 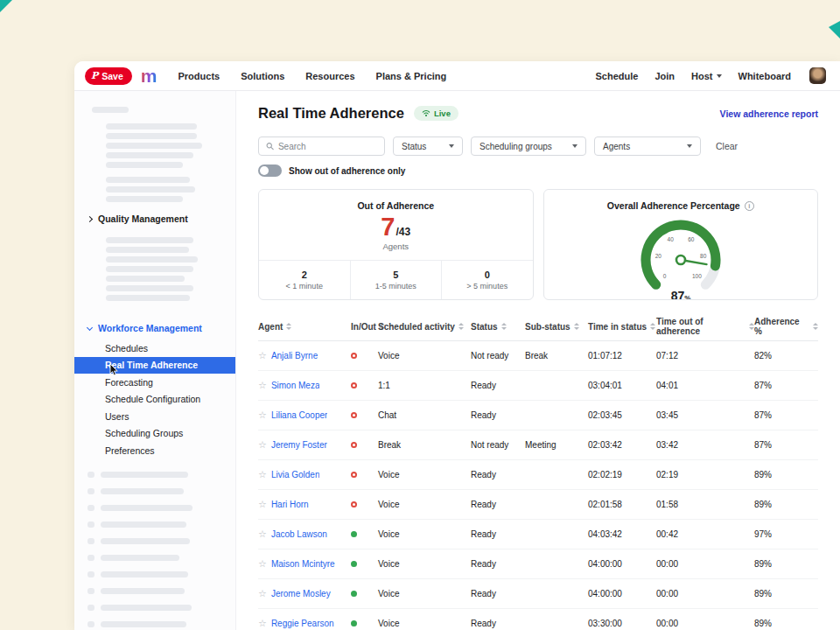 What do you see at coordinates (705, 444) in the screenshot?
I see `time-out-of-adherence-cell: 03:42` at bounding box center [705, 444].